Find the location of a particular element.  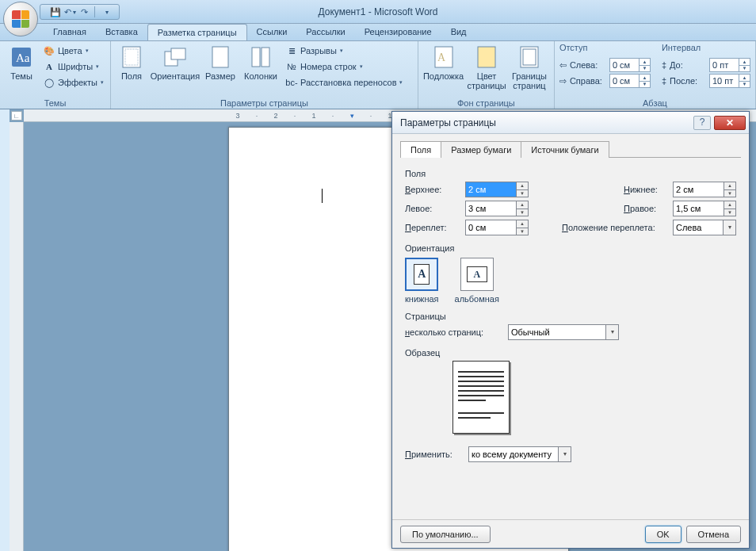

size-button: Размер is located at coordinates (220, 62).